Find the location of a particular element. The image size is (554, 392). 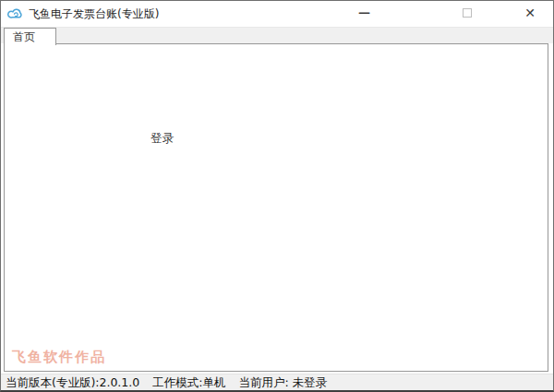

window-title: 飞鱼电子发票台账(专业版) is located at coordinates (94, 14).